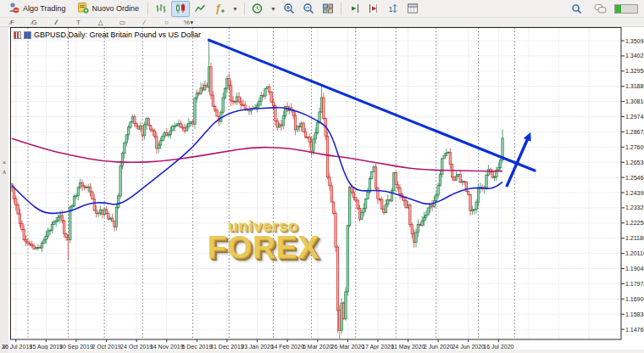  I want to click on date-axis-label: 26 Mar 2020, so click(347, 346).